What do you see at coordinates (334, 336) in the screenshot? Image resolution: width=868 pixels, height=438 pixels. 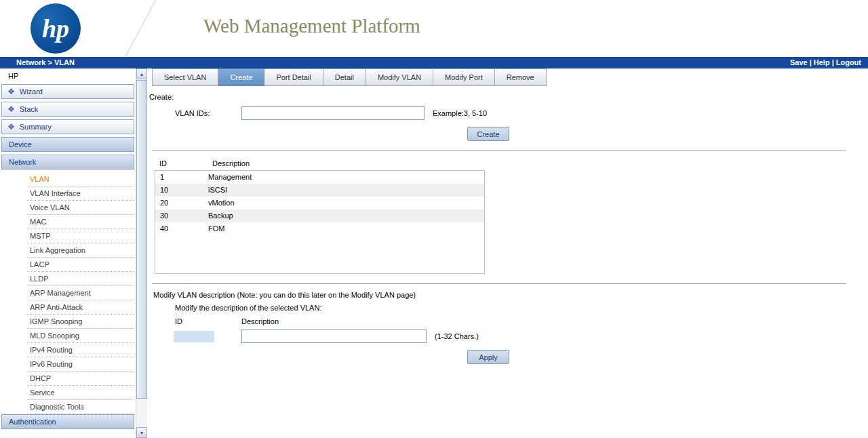 I see `vlan-description-input` at bounding box center [334, 336].